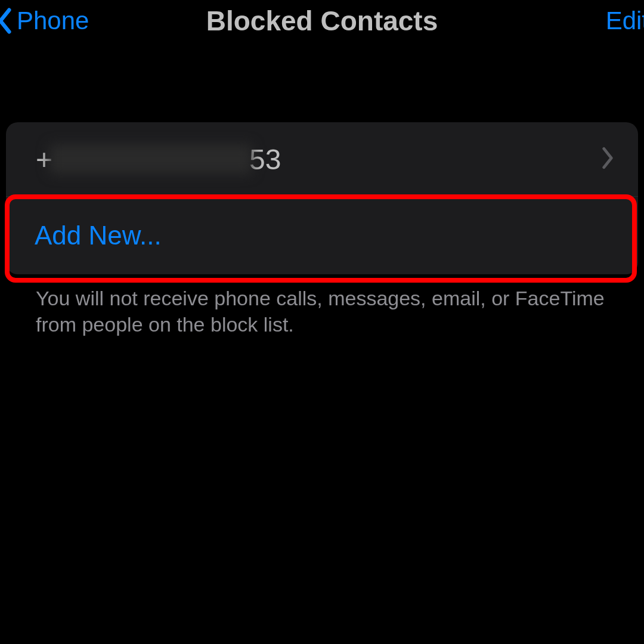  Describe the element at coordinates (322, 311) in the screenshot. I see `footer-description: You will not receive phone calls, messag…` at that location.